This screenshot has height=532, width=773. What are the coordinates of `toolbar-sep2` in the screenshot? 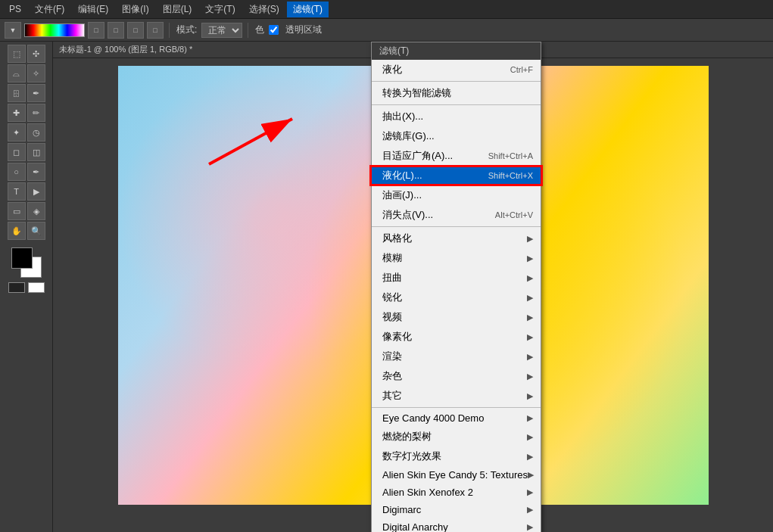 It's located at (248, 30).